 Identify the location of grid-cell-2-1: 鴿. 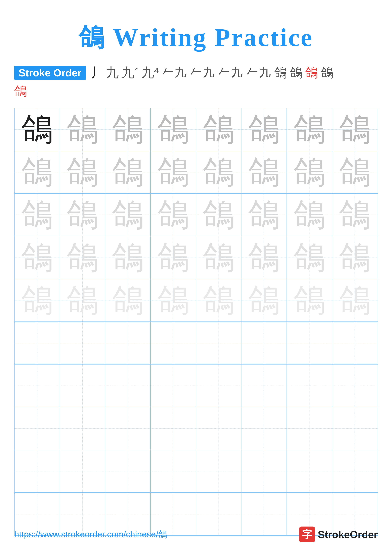
(37, 172).